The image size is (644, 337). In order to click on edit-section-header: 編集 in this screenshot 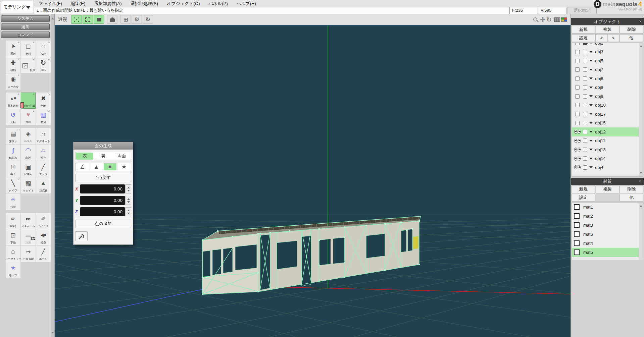, I will do `click(26, 27)`.